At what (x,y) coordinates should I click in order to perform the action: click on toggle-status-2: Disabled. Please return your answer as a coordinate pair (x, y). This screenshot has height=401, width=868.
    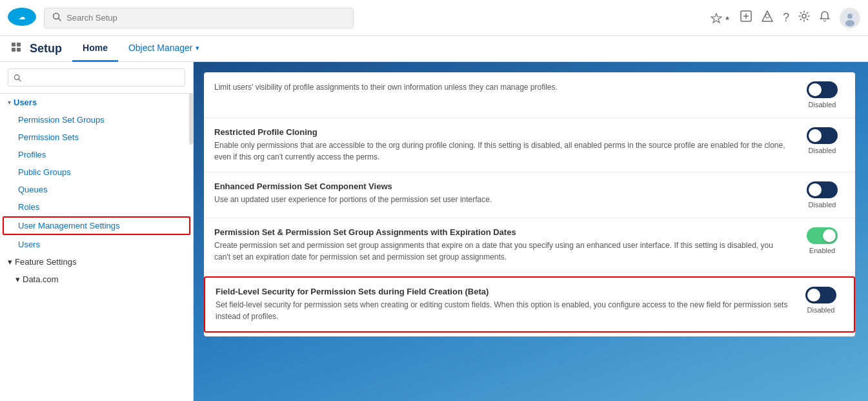
    Looking at the image, I should click on (822, 205).